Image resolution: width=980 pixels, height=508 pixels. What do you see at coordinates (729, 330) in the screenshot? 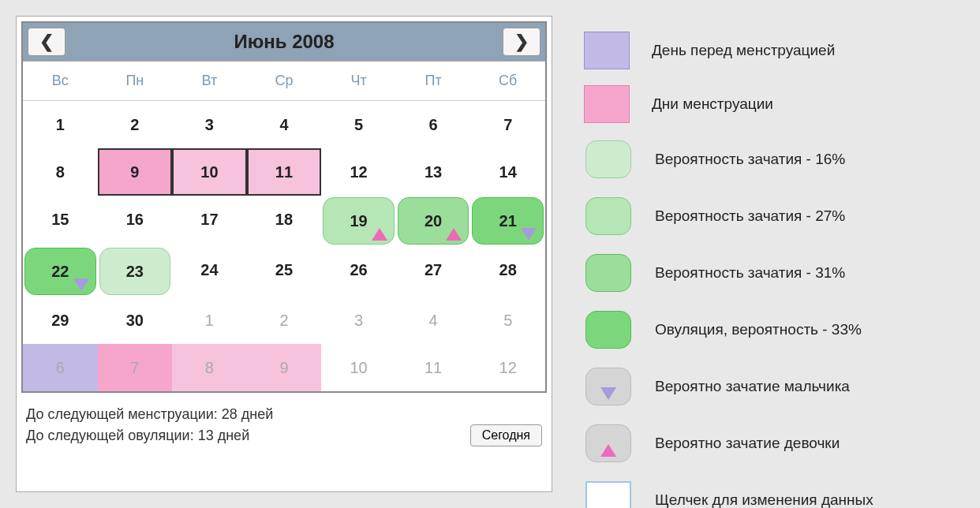
I see `legend-row: Овуляция, вероятность - 33%` at bounding box center [729, 330].